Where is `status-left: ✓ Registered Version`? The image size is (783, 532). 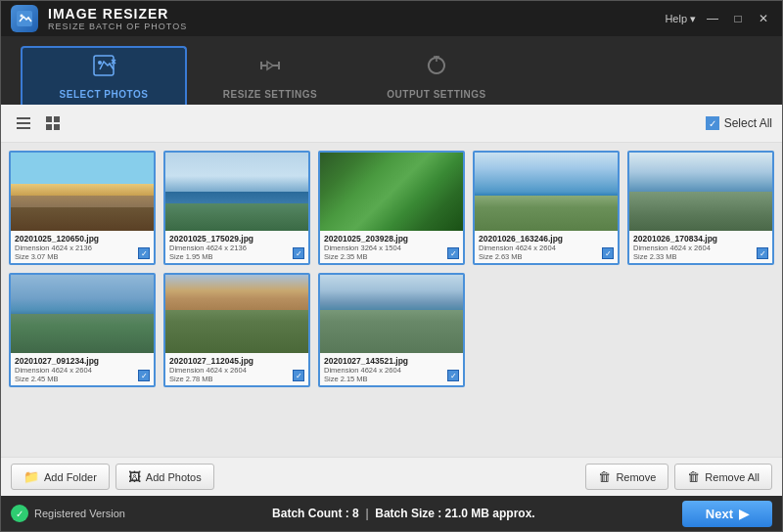
status-left: ✓ Registered Version is located at coordinates (69, 513).